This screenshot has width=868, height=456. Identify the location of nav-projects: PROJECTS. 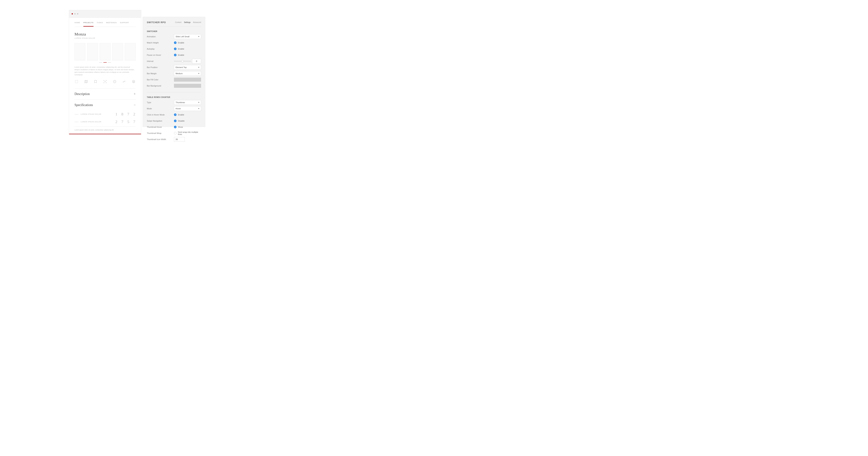
(88, 24).